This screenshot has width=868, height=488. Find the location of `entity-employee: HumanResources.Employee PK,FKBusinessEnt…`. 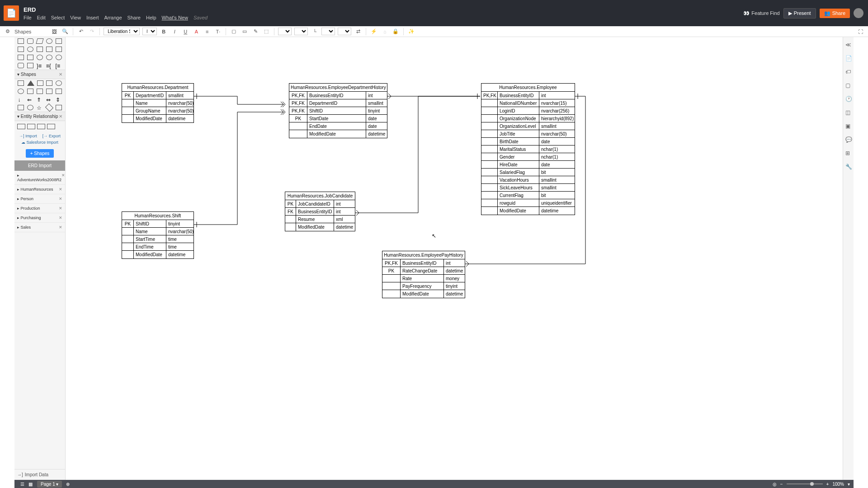

entity-employee: HumanResources.Employee PK,FKBusinessEnt… is located at coordinates (528, 149).